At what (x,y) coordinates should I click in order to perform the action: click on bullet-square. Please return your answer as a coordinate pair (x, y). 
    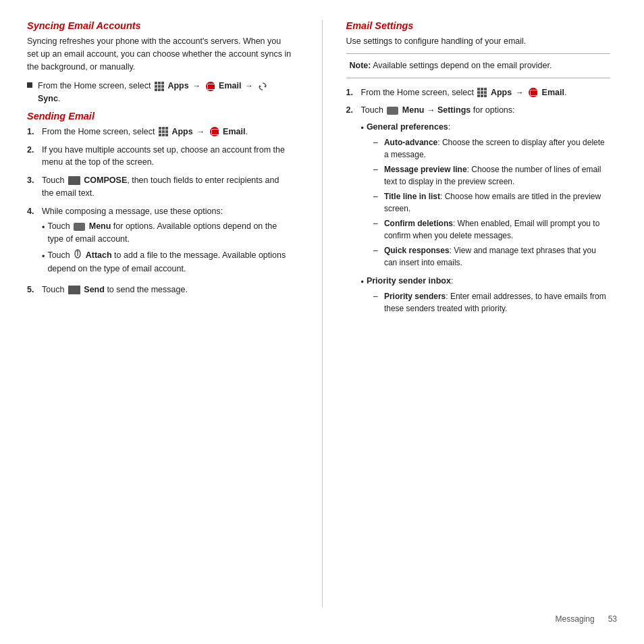
    Looking at the image, I should click on (30, 85).